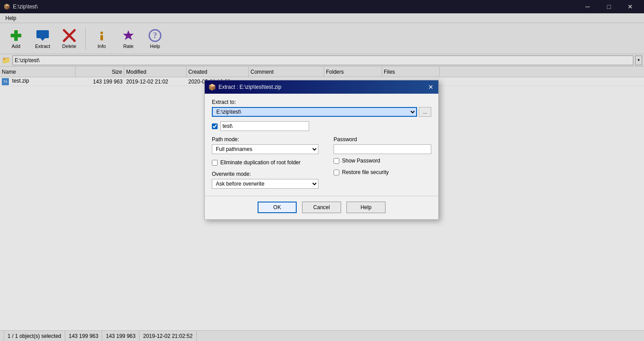  What do you see at coordinates (268, 163) in the screenshot?
I see `eliminate-dup-row: Eliminate duplication of root folder` at bounding box center [268, 163].